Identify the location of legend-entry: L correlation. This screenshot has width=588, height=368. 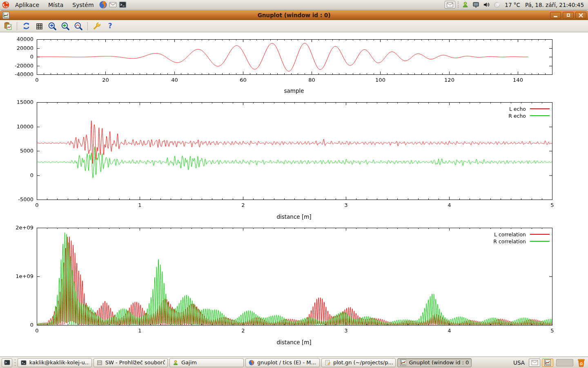
(521, 234).